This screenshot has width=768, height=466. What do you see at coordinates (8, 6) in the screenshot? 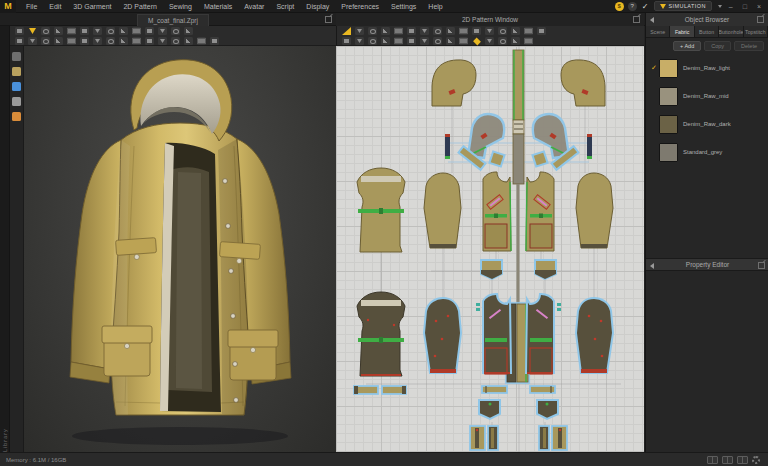
I see `app-logo: M` at bounding box center [8, 6].